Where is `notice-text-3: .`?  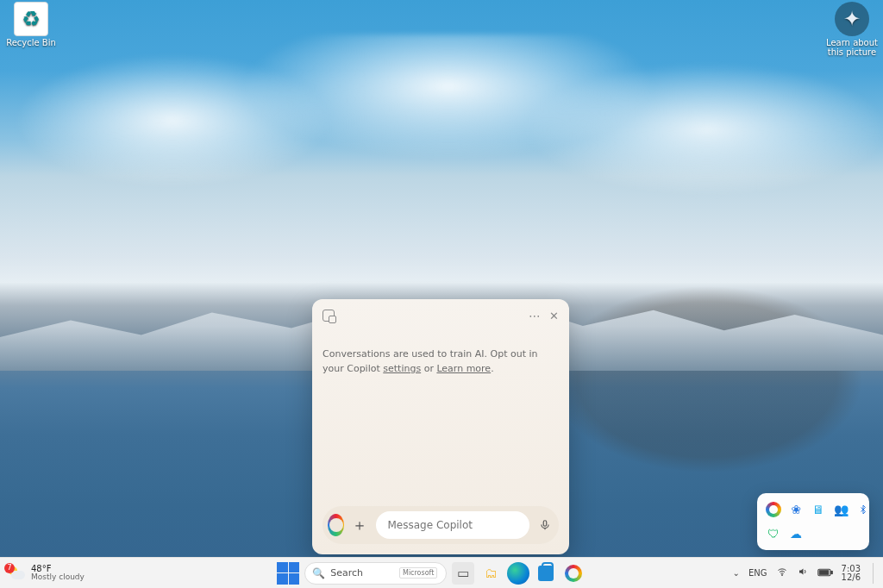 notice-text-3: . is located at coordinates (492, 369).